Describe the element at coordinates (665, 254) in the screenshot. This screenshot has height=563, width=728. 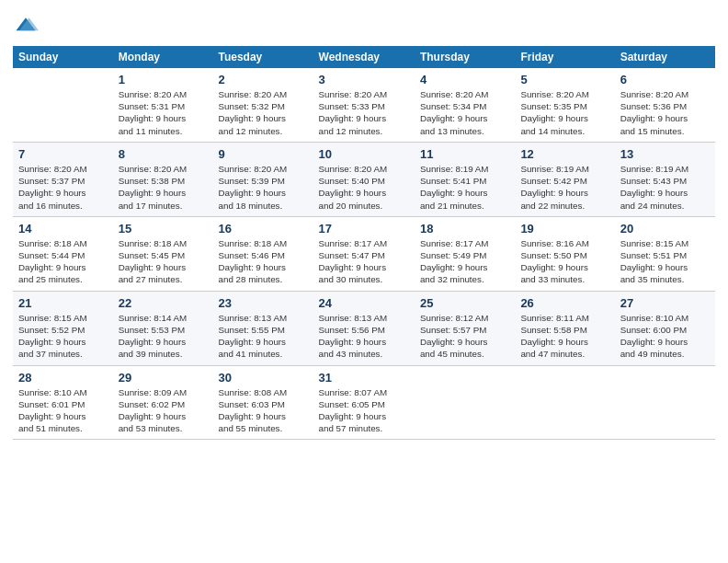
I see `calendar-cell: 20Sunrise: 8:15 AM Sunset: 5:51 PM Dayli…` at that location.